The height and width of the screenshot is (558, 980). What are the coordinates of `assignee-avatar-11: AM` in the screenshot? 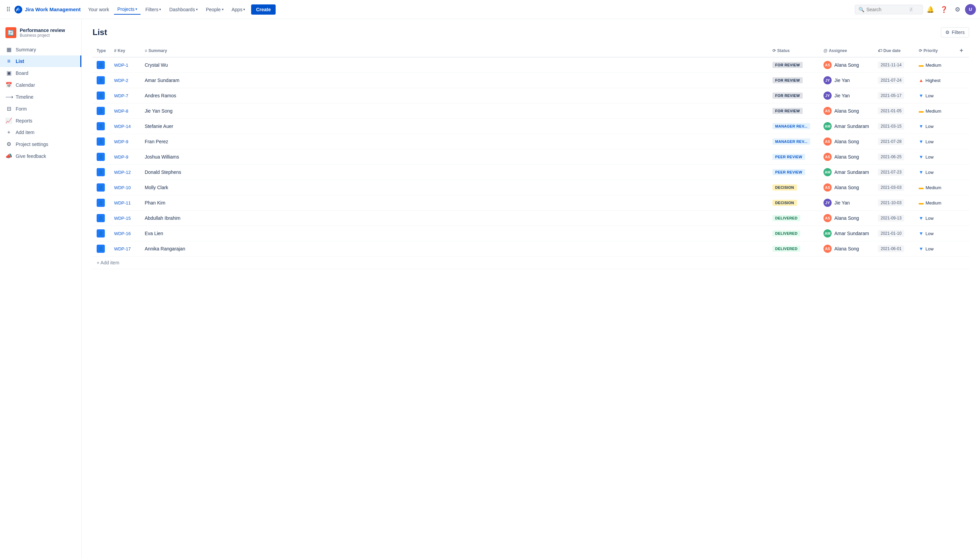 It's located at (828, 233).